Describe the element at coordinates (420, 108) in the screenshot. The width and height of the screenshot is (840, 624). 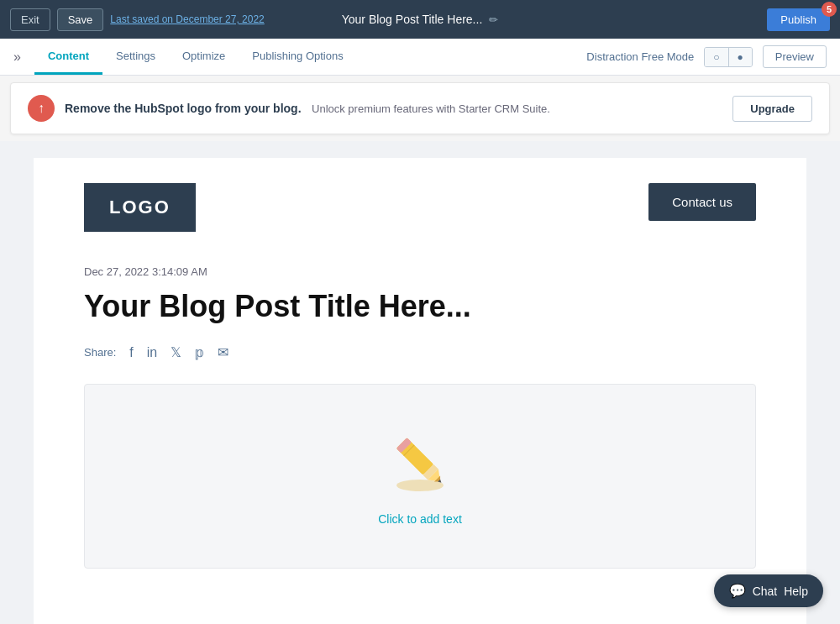
I see `hubspot-logo-banner: ↑ Remove the HubSpot logo from your blog…` at that location.